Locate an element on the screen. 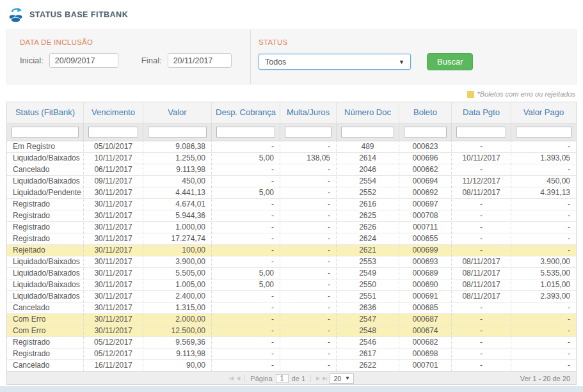 Image resolution: width=583 pixels, height=392 pixels. cell: 000711 is located at coordinates (426, 228).